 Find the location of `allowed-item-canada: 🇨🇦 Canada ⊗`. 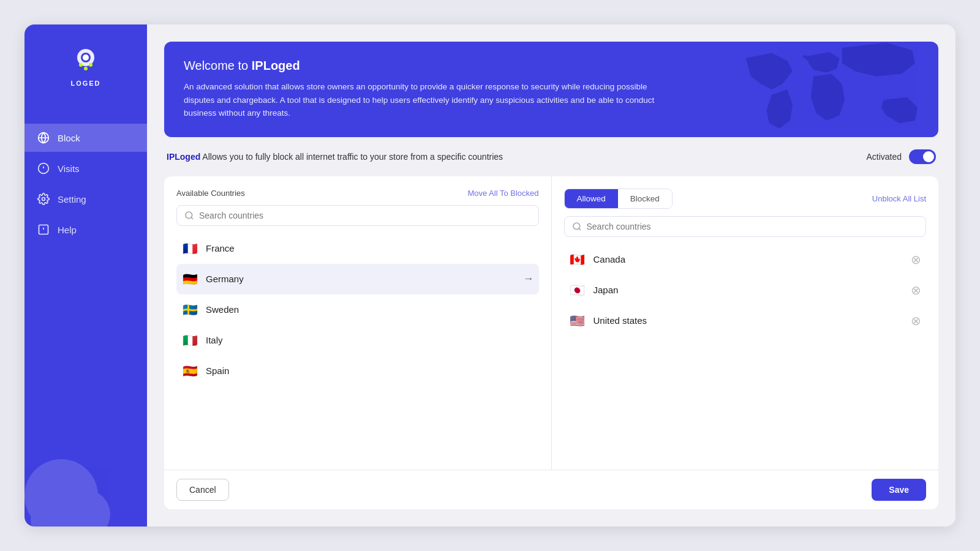

allowed-item-canada: 🇨🇦 Canada ⊗ is located at coordinates (745, 260).